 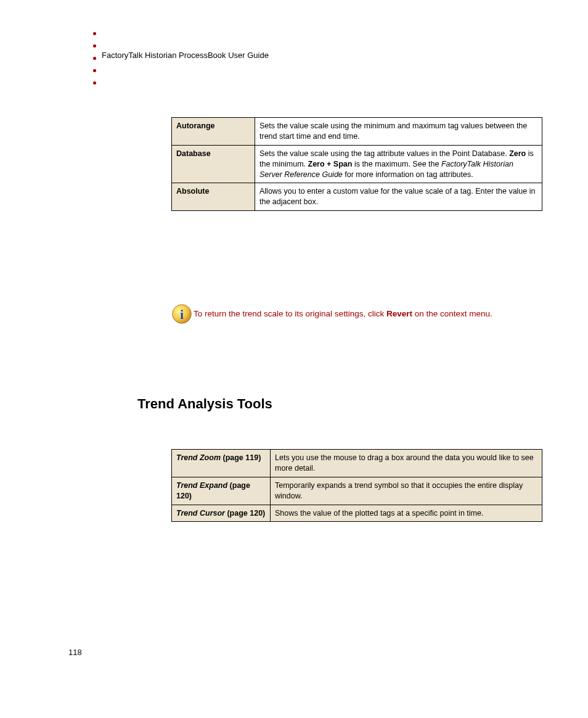 What do you see at coordinates (407, 513) in the screenshot?
I see `tool-description: Shows the value of the plotted tags at a…` at bounding box center [407, 513].